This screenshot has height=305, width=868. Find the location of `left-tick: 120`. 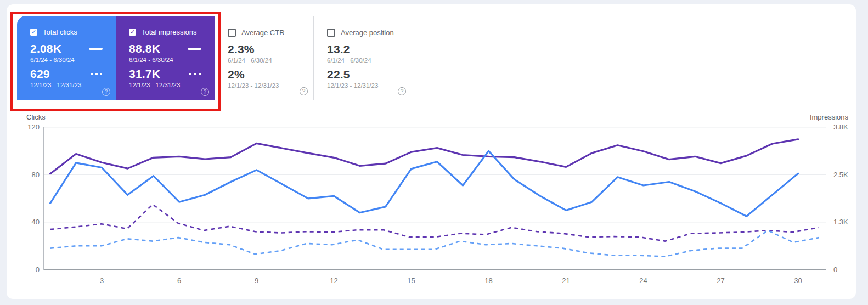

left-tick: 120 is located at coordinates (20, 127).